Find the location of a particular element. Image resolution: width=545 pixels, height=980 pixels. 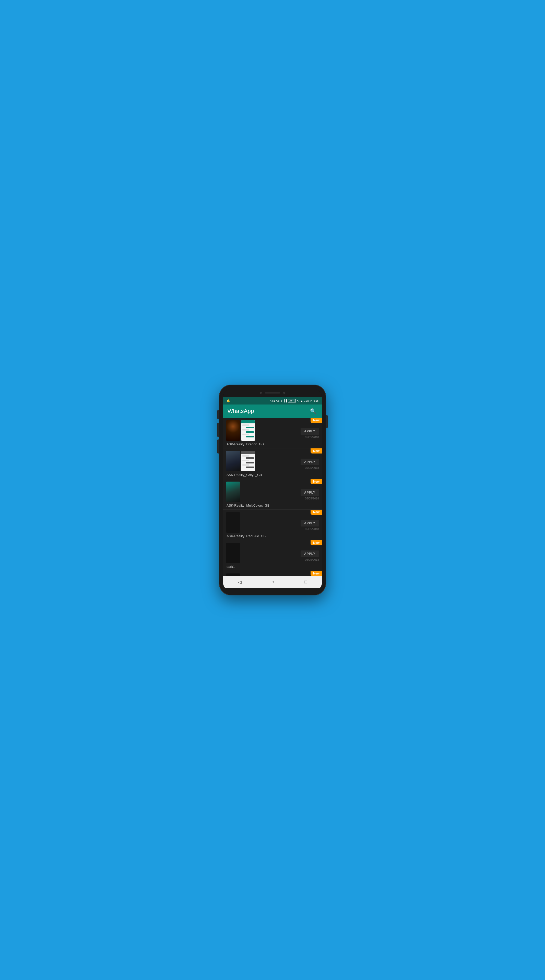

recents-button: □ is located at coordinates (306, 582).